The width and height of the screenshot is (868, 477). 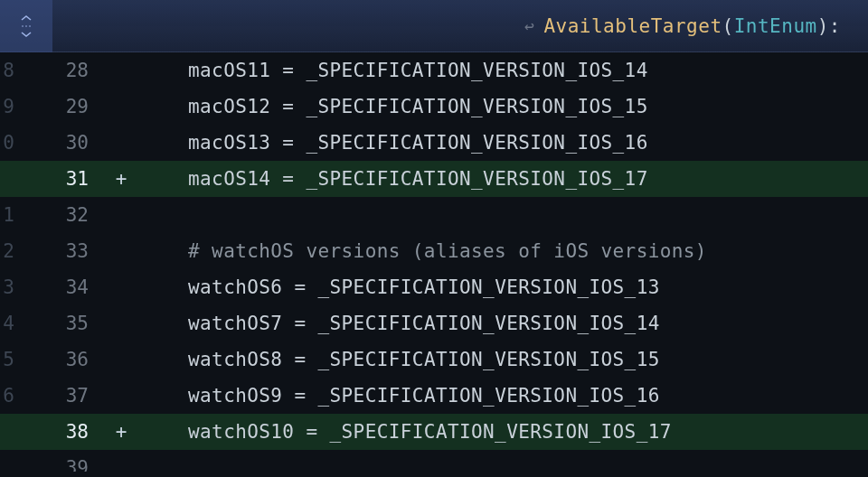 What do you see at coordinates (434, 143) in the screenshot?
I see `diff-line: 030macOS13 = _SPECIFICATION_VERSION_IOS_…` at bounding box center [434, 143].